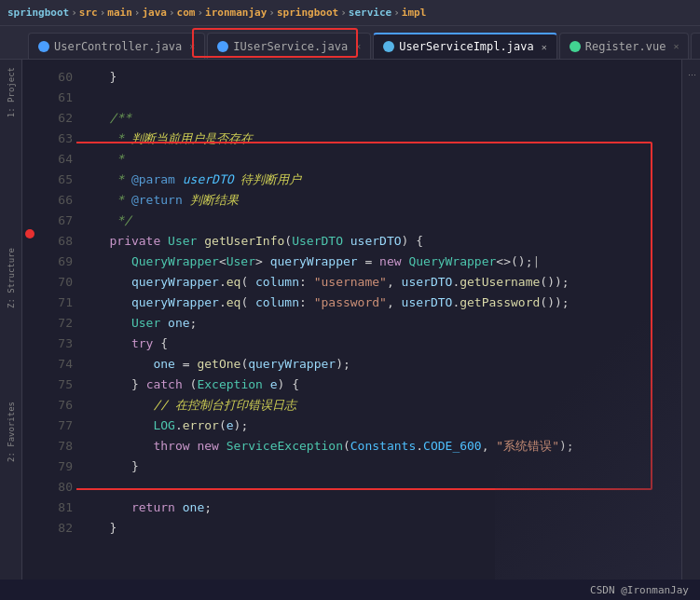 The height and width of the screenshot is (600, 700). What do you see at coordinates (11, 278) in the screenshot?
I see `sidebar-structure-label: Z: Structure` at bounding box center [11, 278].